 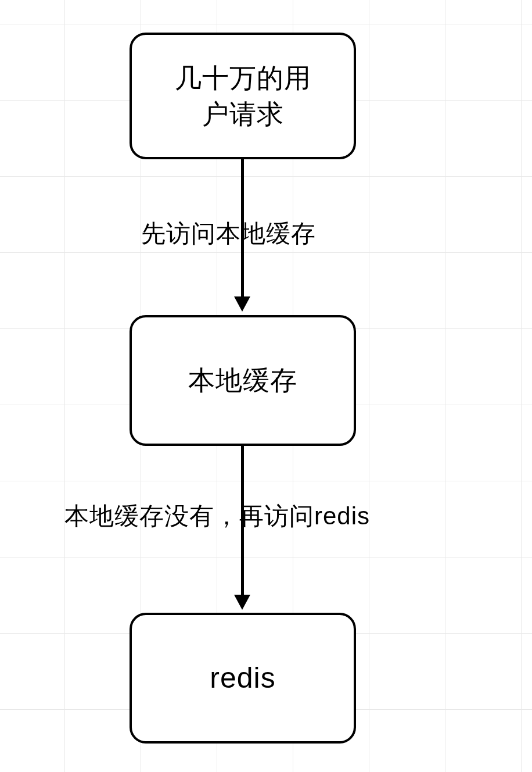 I want to click on node-redis: redis, so click(x=243, y=678).